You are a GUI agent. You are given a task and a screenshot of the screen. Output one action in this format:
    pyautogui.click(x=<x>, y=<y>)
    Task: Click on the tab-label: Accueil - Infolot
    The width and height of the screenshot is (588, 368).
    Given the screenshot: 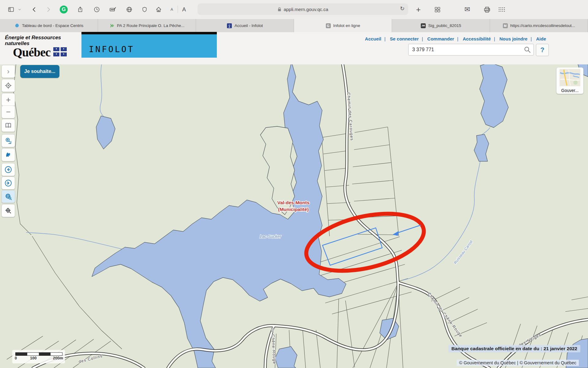 What is the action you would take?
    pyautogui.click(x=249, y=26)
    